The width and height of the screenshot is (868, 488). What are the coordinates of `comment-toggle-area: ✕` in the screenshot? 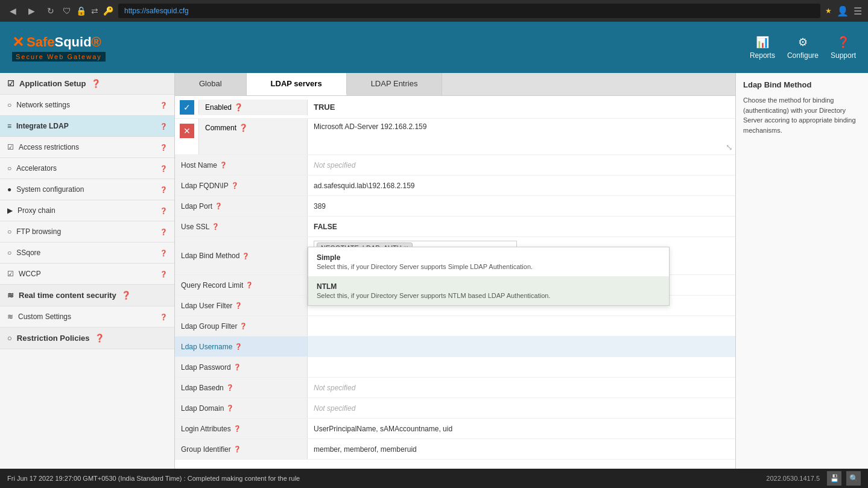 It's located at (187, 136).